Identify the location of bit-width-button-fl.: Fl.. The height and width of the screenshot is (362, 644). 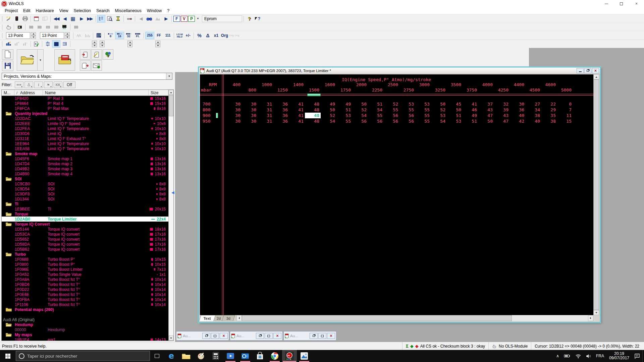
(138, 36).